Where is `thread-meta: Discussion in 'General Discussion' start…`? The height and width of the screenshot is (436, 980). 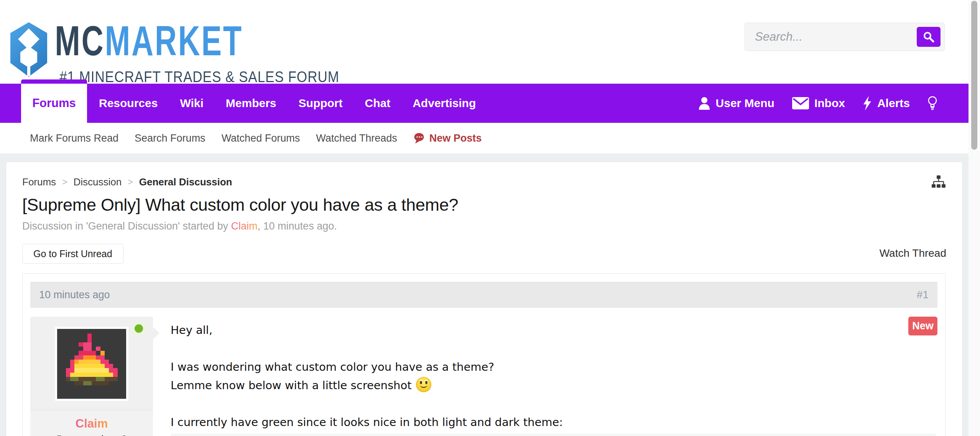
thread-meta: Discussion in 'General Discussion' start… is located at coordinates (484, 226).